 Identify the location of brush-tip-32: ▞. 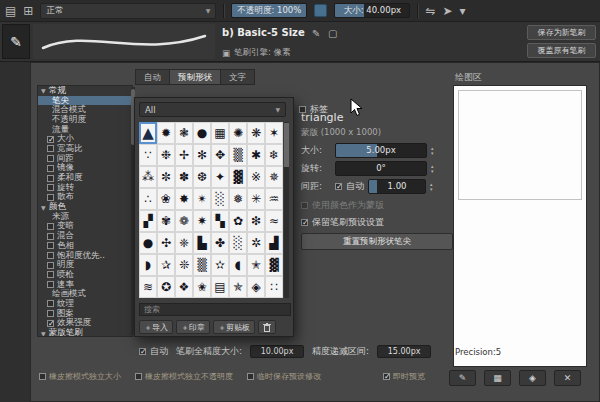
(148, 221).